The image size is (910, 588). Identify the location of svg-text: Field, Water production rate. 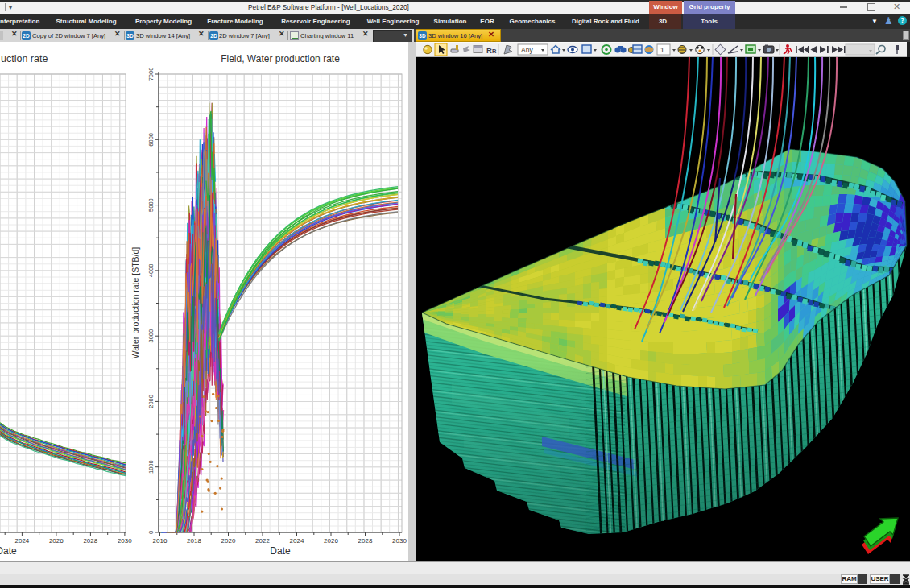
(280, 59).